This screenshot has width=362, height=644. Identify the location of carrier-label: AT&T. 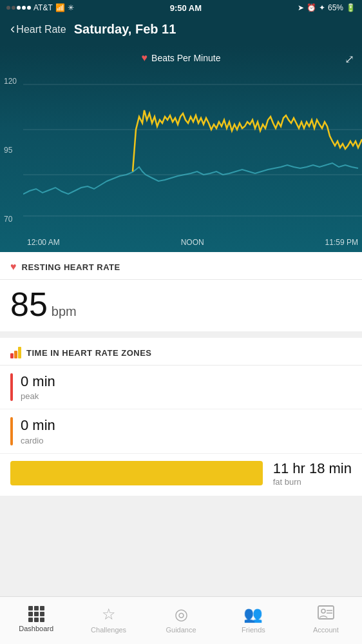
(43, 8).